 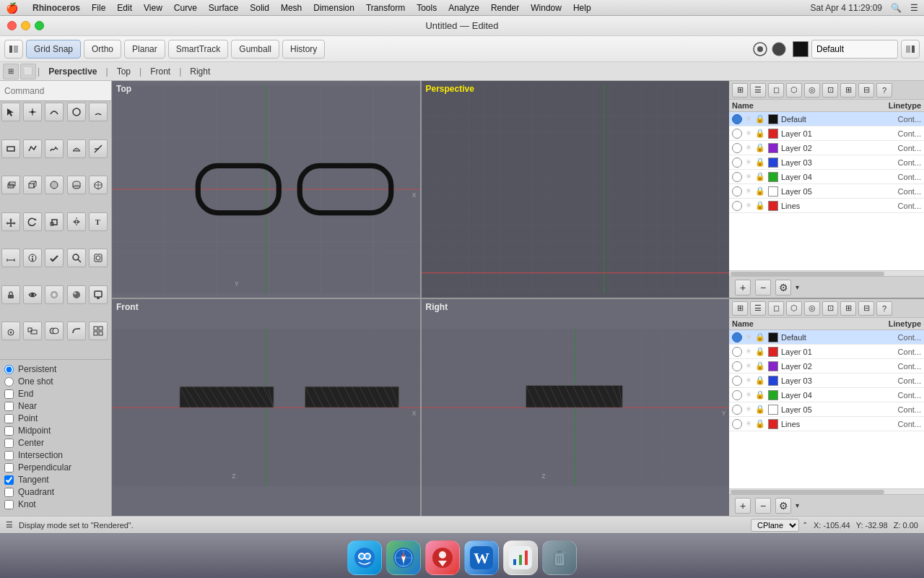 I want to click on snap-checkbox-tangent, so click(x=9, y=480).